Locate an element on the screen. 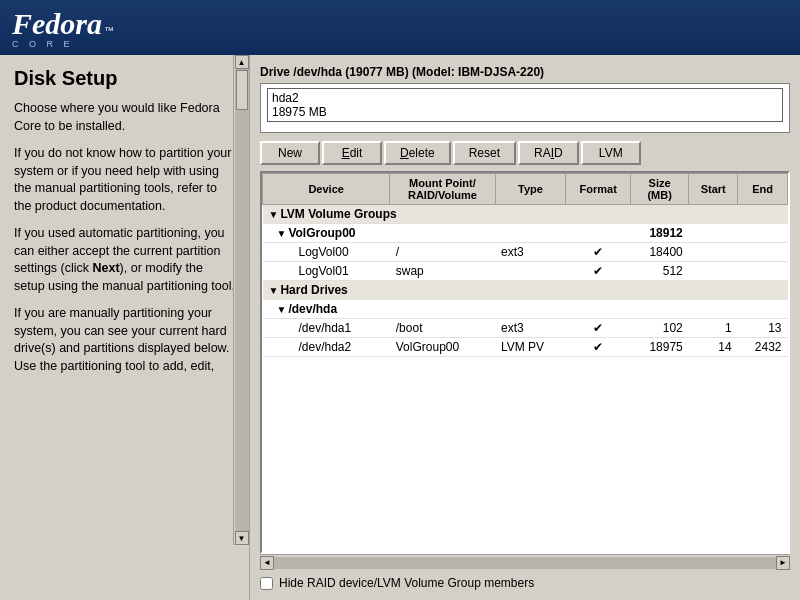  drive-partition: hda2 18975 MB is located at coordinates (525, 105).